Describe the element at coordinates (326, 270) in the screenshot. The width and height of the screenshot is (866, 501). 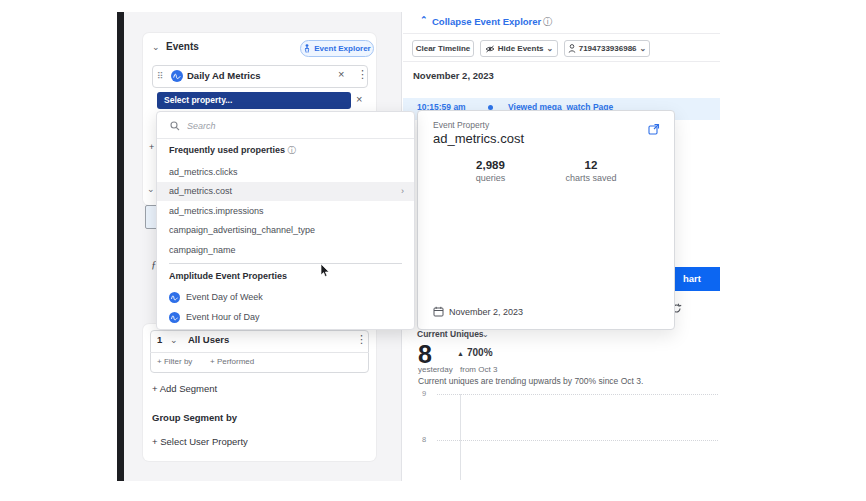
I see `mouse-cursor` at that location.